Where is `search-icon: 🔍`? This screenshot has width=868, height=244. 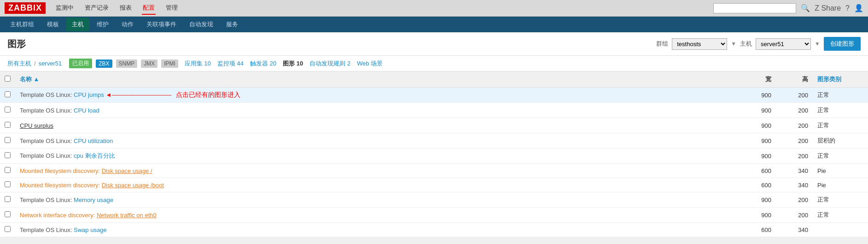 search-icon: 🔍 is located at coordinates (805, 8).